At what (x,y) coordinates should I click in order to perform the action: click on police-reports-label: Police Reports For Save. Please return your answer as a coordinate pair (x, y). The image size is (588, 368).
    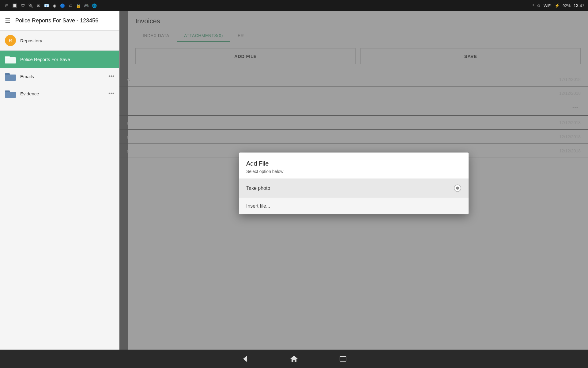
    Looking at the image, I should click on (67, 59).